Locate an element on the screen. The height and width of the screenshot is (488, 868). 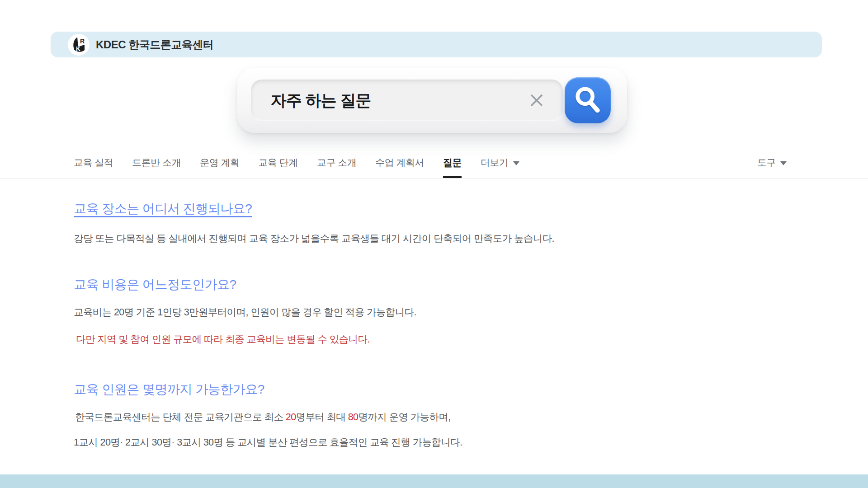
brand-name: KDEC 한국드론교육센터 is located at coordinates (155, 45).